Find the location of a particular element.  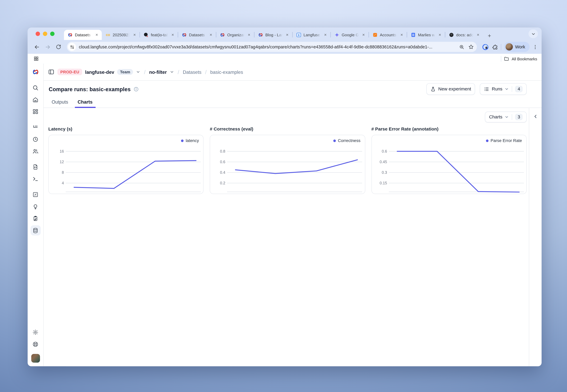

bookmarks-divider is located at coordinates (501, 59).